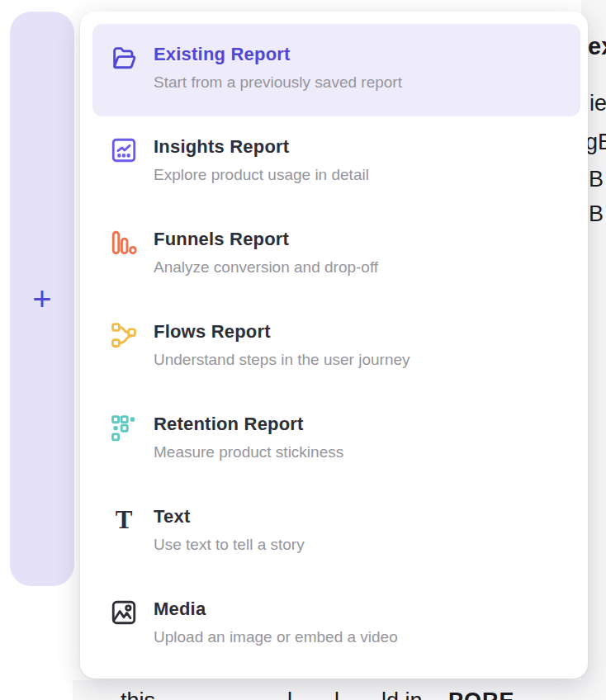 This screenshot has width=606, height=700. What do you see at coordinates (249, 424) in the screenshot?
I see `menu-item-title: Retention Report` at bounding box center [249, 424].